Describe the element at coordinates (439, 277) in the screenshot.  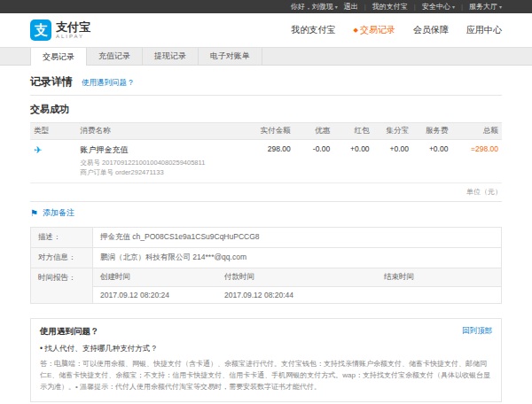
I see `time-col-finished: 结束时间` at that location.